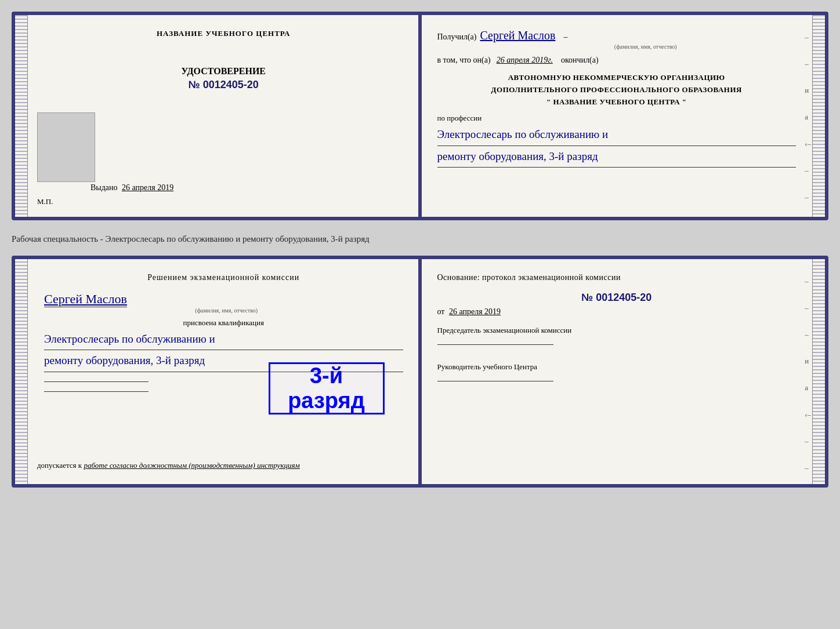 The width and height of the screenshot is (840, 629). Describe the element at coordinates (580, 60) in the screenshot. I see `okonchill-label: окончил(а)` at that location.